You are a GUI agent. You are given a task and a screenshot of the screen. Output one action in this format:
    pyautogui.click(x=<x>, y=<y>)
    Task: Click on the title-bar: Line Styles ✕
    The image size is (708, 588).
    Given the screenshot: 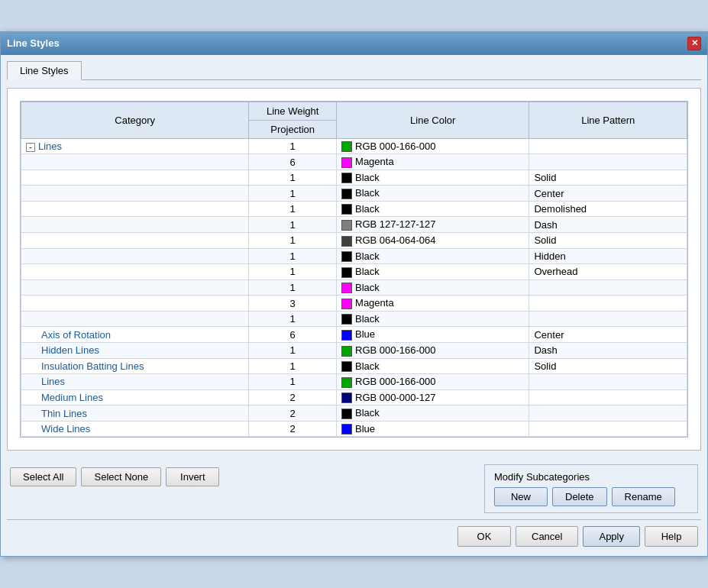 What is the action you would take?
    pyautogui.click(x=354, y=44)
    